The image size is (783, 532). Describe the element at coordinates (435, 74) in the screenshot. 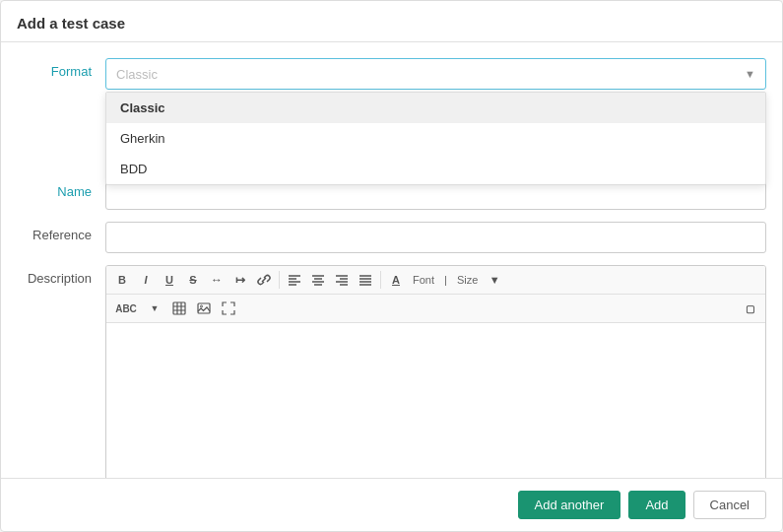

I see `format-control: Classic ▼ Classic Gherkin BDD` at that location.